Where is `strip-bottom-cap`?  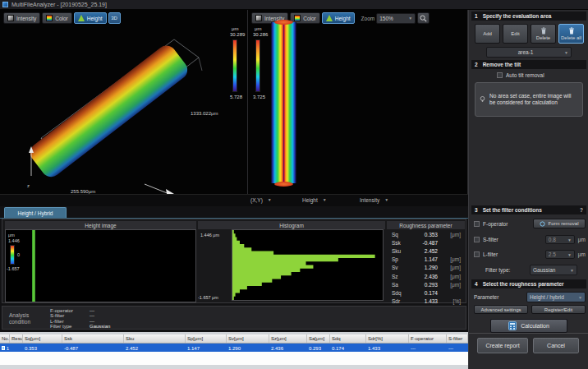 strip-bottom-cap is located at coordinates (284, 184).